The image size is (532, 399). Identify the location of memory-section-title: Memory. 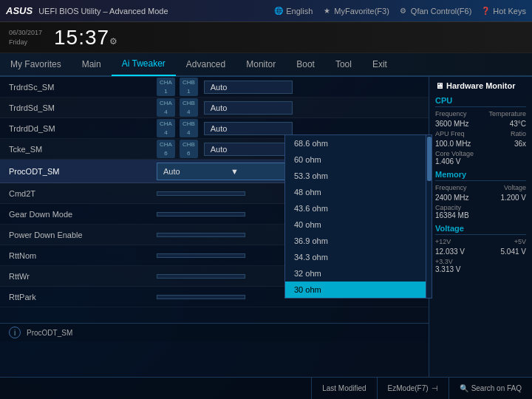
(480, 176).